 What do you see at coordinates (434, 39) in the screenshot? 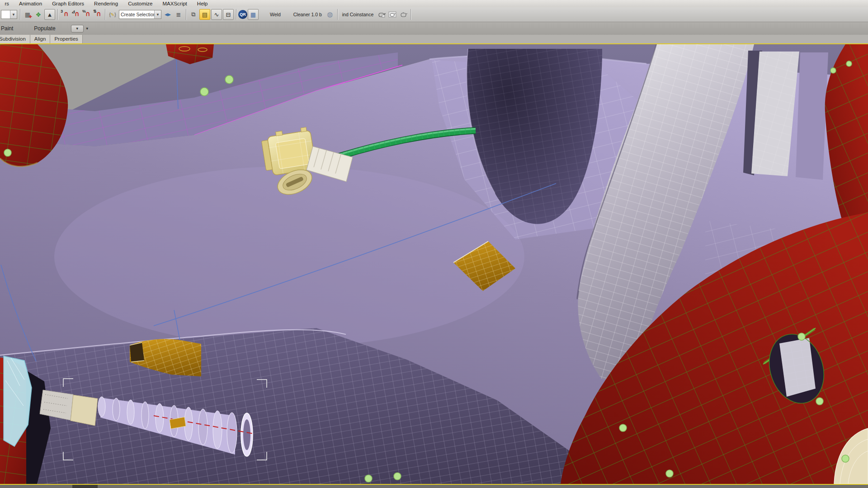
I see `ribbon-tab-row: Subdivision Align Properties` at bounding box center [434, 39].